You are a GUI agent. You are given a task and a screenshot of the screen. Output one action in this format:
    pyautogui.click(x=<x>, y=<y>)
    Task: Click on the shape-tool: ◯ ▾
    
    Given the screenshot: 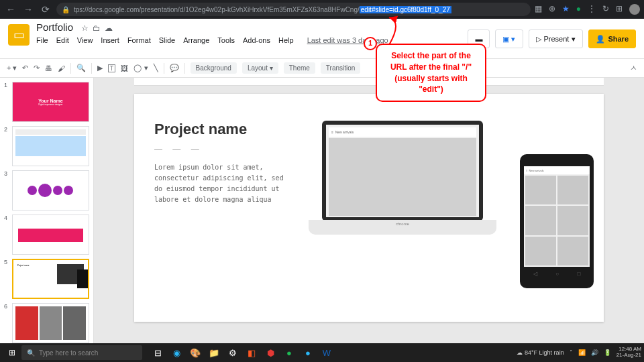 What is the action you would take?
    pyautogui.click(x=141, y=68)
    